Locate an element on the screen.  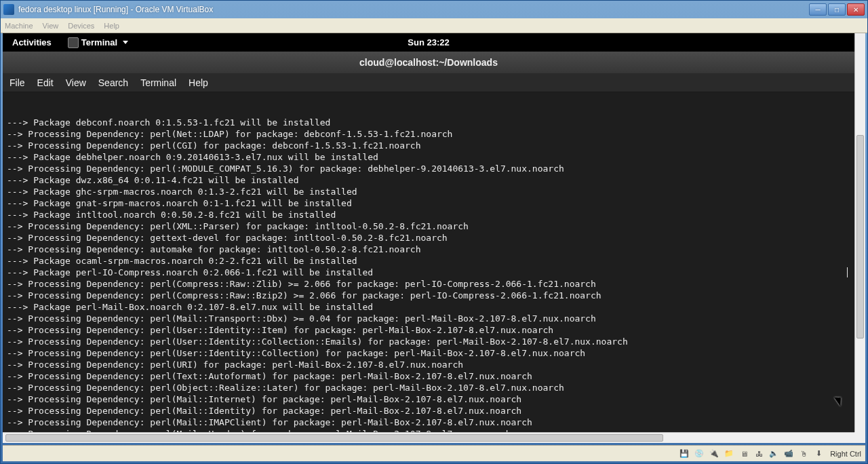
terminal-menu-bar: File Edit View Search Terminal Help is located at coordinates (429, 83).